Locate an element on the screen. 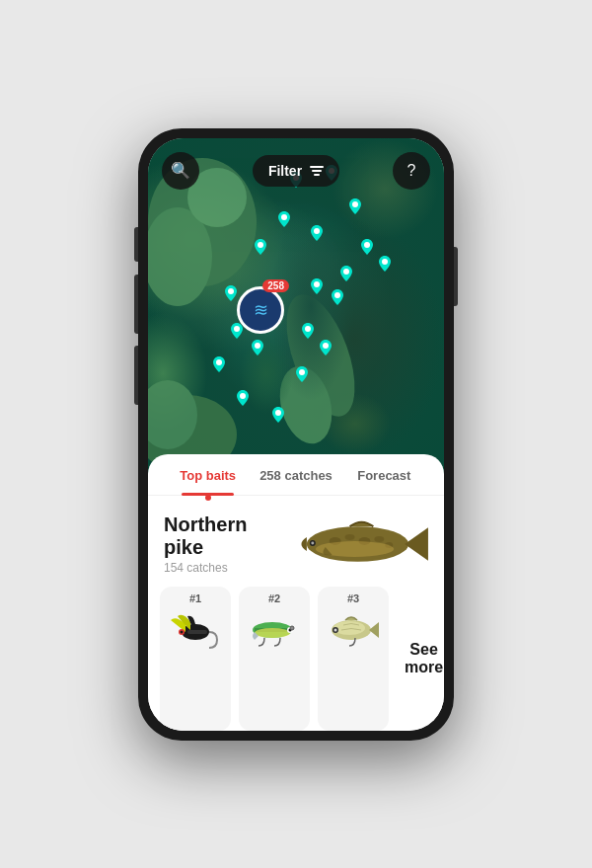  filter-label: Filter is located at coordinates (285, 171).